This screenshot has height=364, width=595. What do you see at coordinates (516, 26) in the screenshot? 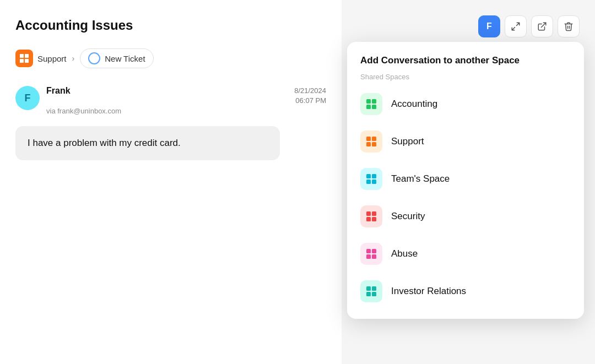
I see `move-icon` at bounding box center [516, 26].